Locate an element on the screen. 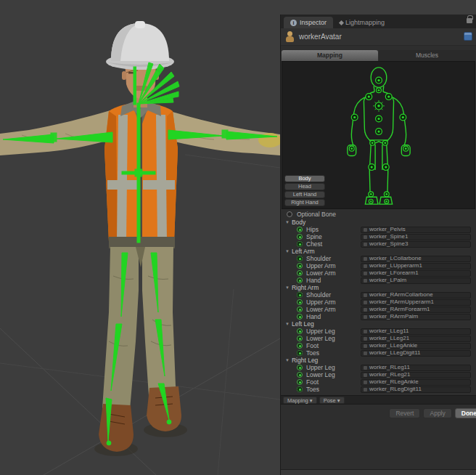 This screenshot has height=475, width=476. bone-object-field: worker_Spine1 is located at coordinates (416, 237).